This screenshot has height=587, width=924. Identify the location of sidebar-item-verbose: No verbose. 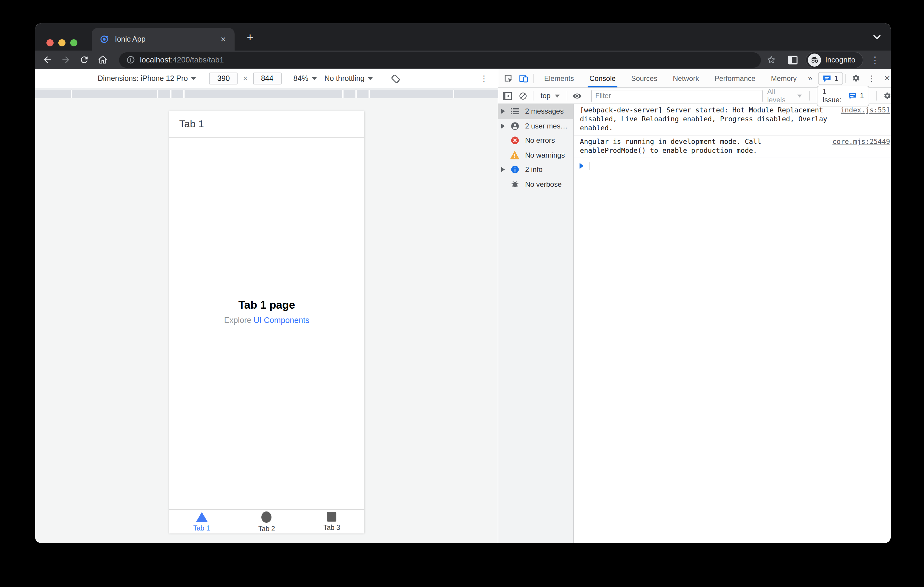
(536, 184).